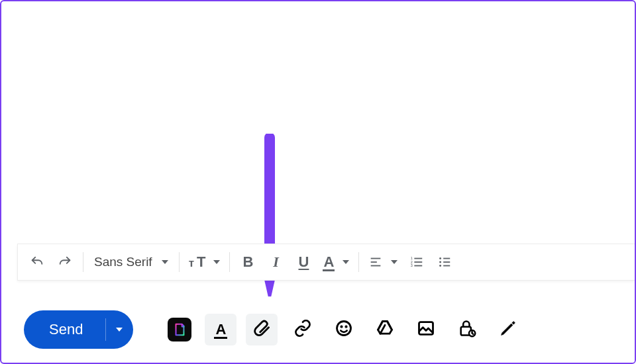  Describe the element at coordinates (467, 330) in the screenshot. I see `confidential-mode-button` at that location.